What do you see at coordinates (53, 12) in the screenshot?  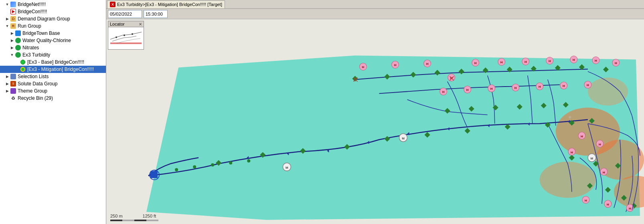 I see `tree-item-bridgecon: BridgeCon!!!!!` at bounding box center [53, 12].